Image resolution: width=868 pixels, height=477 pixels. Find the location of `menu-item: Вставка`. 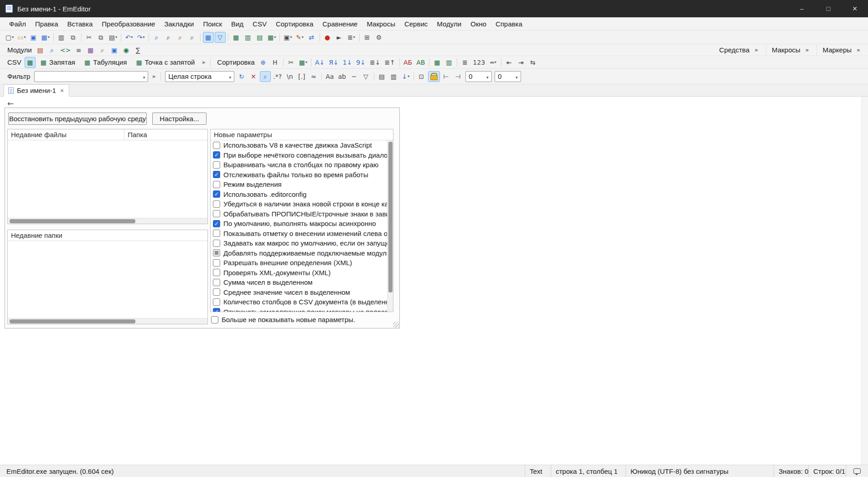

menu-item: Вставка is located at coordinates (80, 24).